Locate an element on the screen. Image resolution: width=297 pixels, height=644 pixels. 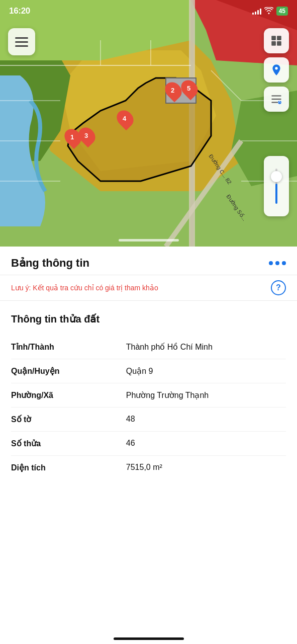
field-value: 7515,0 m² is located at coordinates (204, 468).